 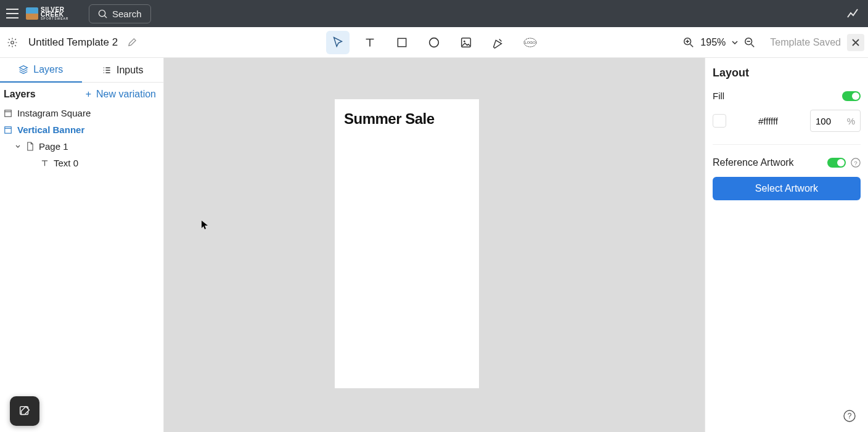 What do you see at coordinates (851, 96) in the screenshot?
I see `fill-toggle` at bounding box center [851, 96].